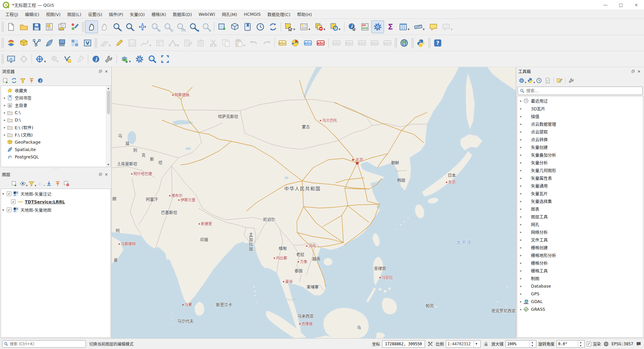  I want to click on crs-globe-icon, so click(606, 344).